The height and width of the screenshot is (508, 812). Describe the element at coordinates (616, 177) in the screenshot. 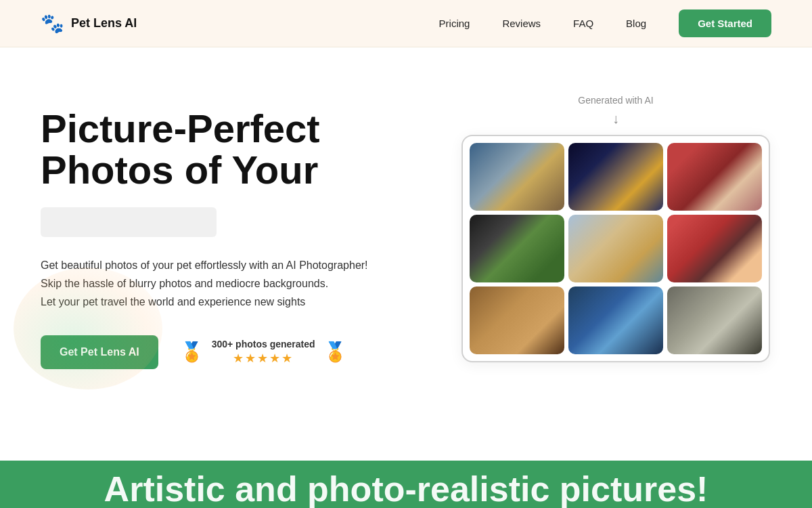

I see `pet-image-cat-moon` at that location.